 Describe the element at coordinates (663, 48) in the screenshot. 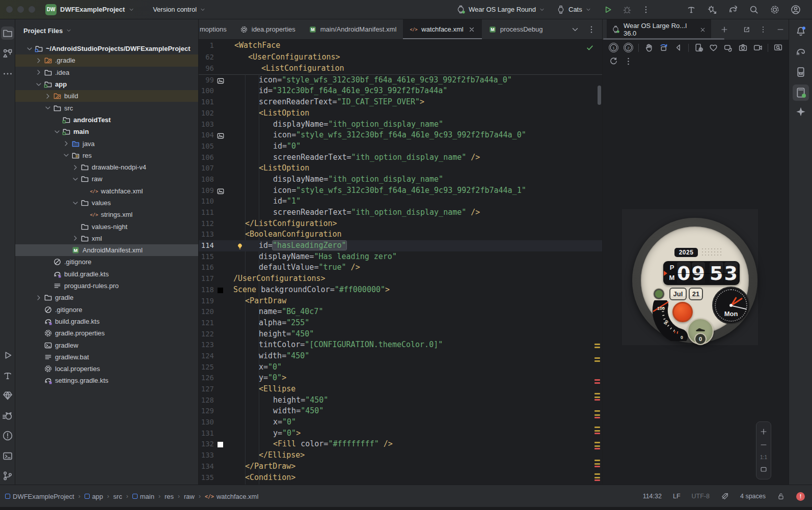

I see `device-toolbar-rotate-icon` at that location.